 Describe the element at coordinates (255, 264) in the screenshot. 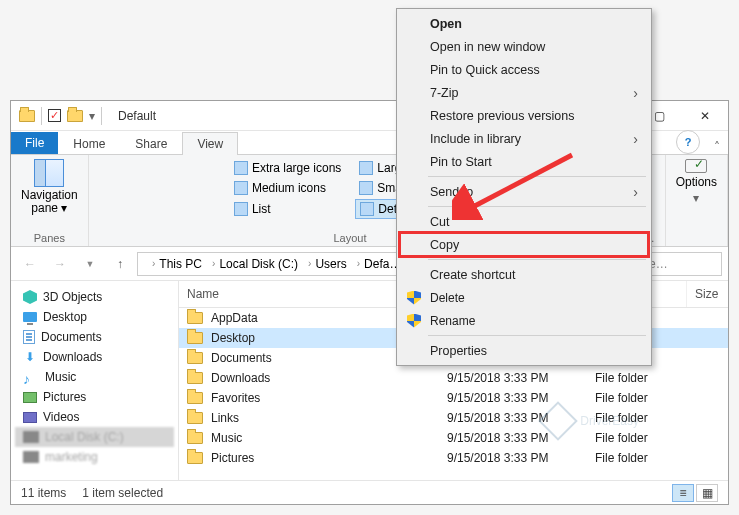

I see `crumb-local-disk: ›Local Disk (C:)` at that location.